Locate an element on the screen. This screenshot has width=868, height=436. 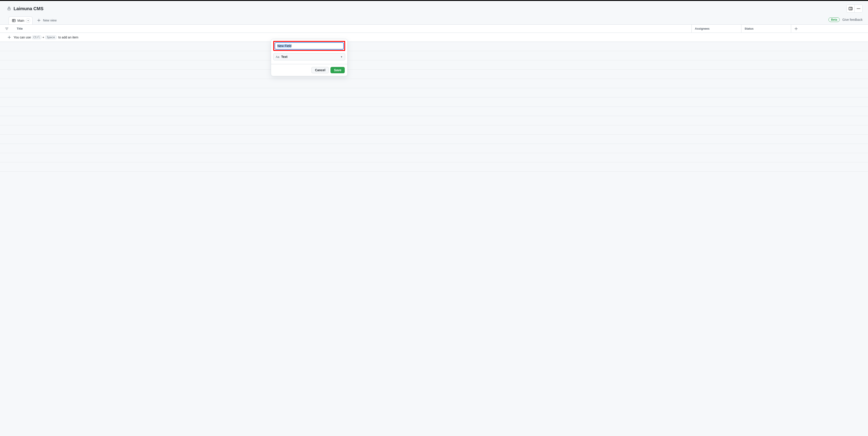
kbd-ctrl: Ctrl is located at coordinates (37, 37).